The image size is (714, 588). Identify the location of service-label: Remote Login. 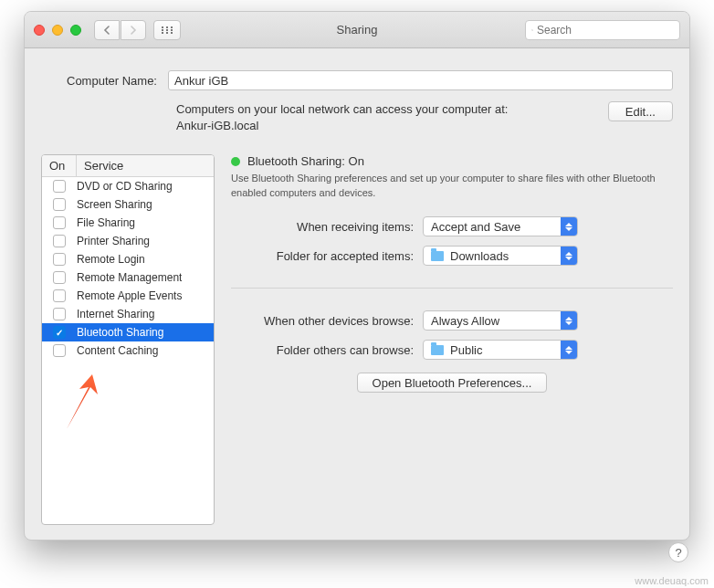
(111, 259).